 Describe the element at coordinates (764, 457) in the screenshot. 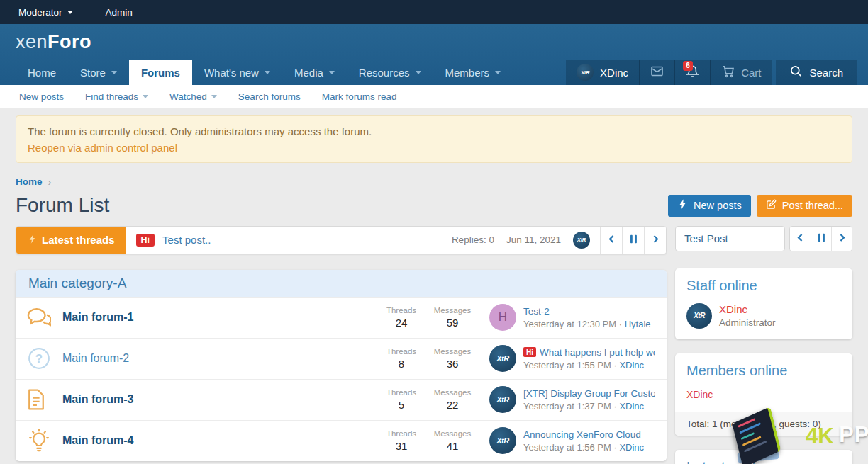

I see `latest-posts-widget: Latest posts XtR Announcing XenForo Clou…` at that location.